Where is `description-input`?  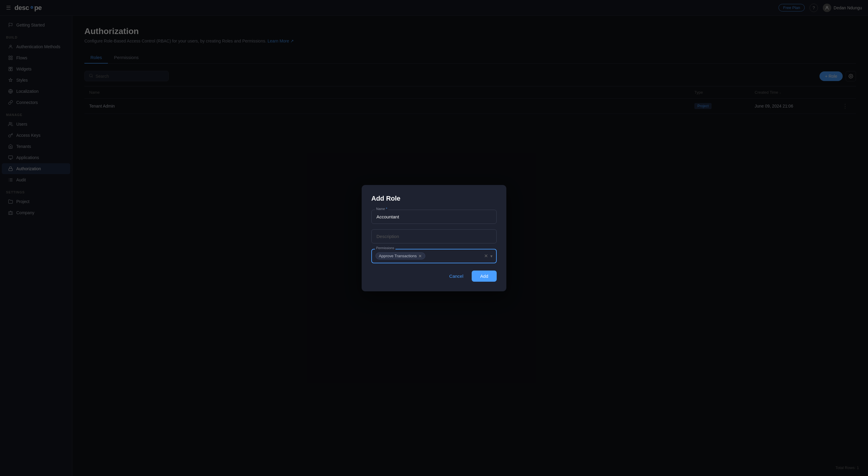
description-input is located at coordinates (434, 236).